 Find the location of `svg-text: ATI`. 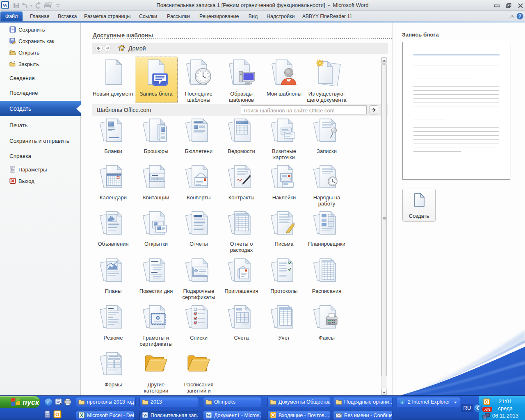

svg-text: ATI is located at coordinates (487, 410).